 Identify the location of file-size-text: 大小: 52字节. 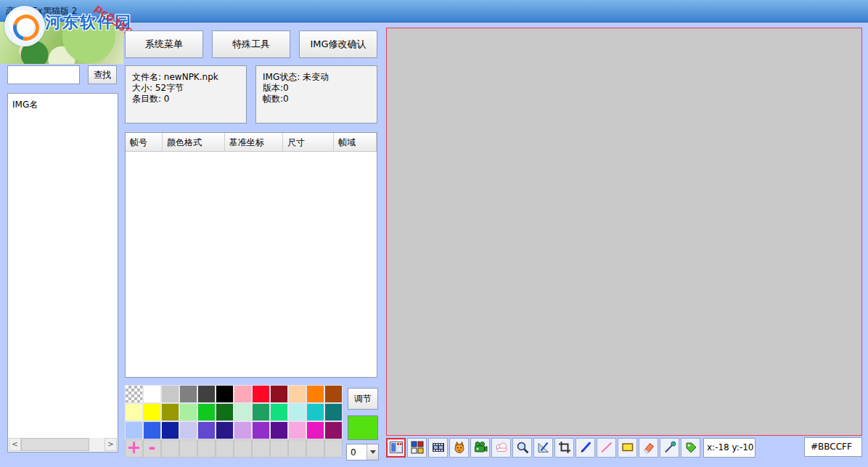
(186, 89).